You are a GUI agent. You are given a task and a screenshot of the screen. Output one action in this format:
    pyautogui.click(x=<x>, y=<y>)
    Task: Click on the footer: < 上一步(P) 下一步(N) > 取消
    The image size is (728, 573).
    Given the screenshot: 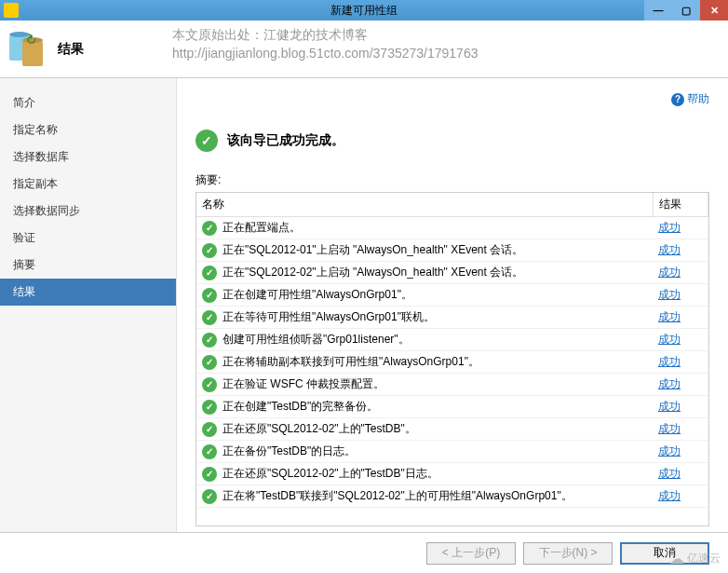 What is the action you would take?
    pyautogui.click(x=364, y=553)
    